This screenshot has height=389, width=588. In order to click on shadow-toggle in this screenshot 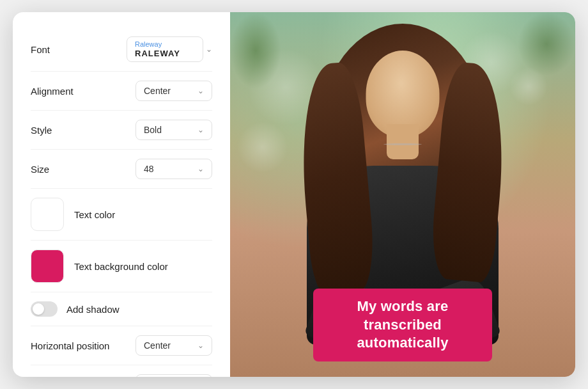, I will do `click(44, 309)`.